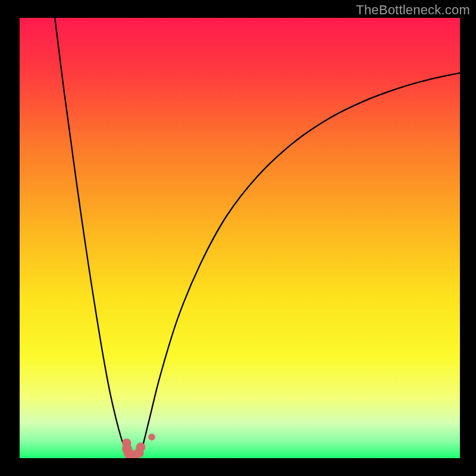 The image size is (476, 476). Describe the element at coordinates (141, 447) in the screenshot. I see `blob-right-up` at that location.